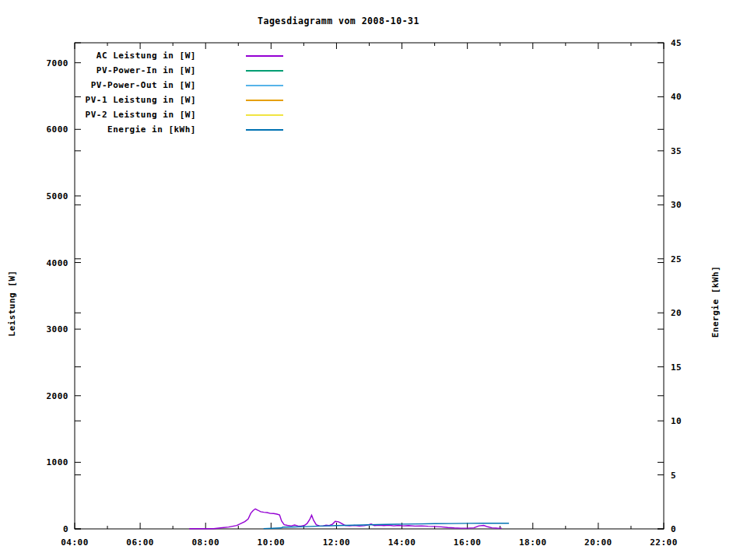  Describe the element at coordinates (179, 70) in the screenshot. I see `legend-item: PV-Power-In in [W]` at that location.